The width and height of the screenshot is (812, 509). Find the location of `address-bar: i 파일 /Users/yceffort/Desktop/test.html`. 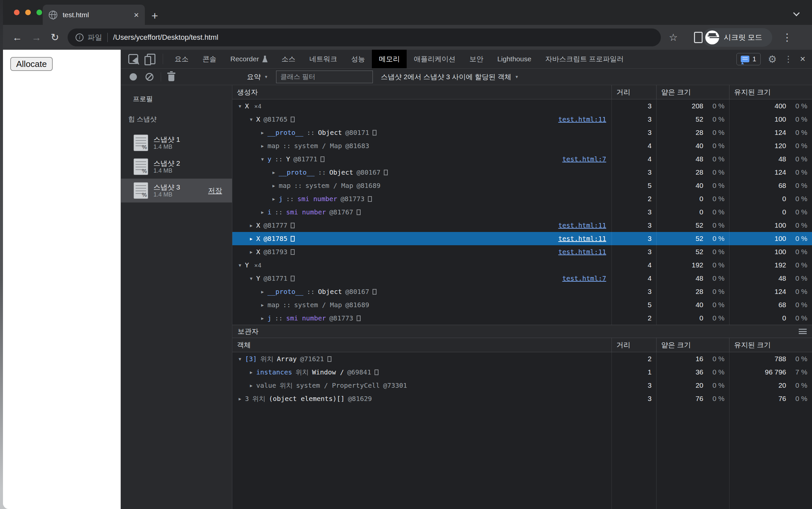

address-bar: i 파일 /Users/yceffort/Desktop/test.html is located at coordinates (364, 38).